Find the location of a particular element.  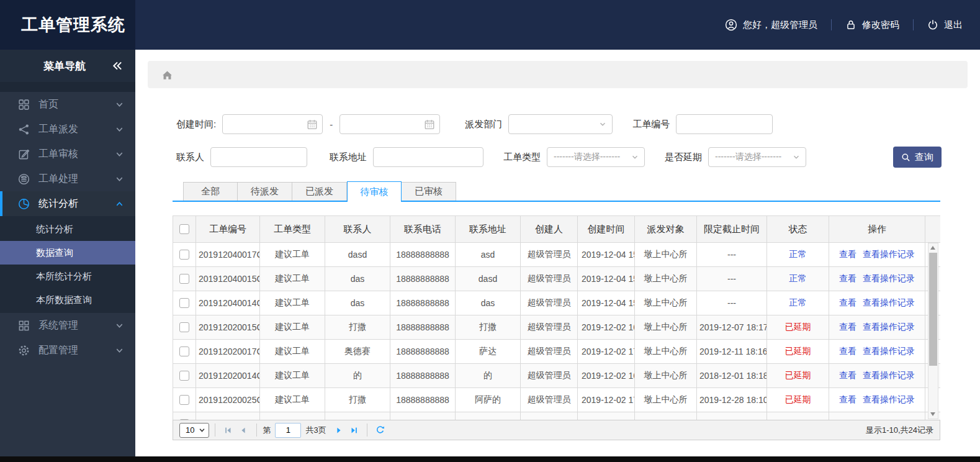

search-button: 查询 is located at coordinates (917, 157).